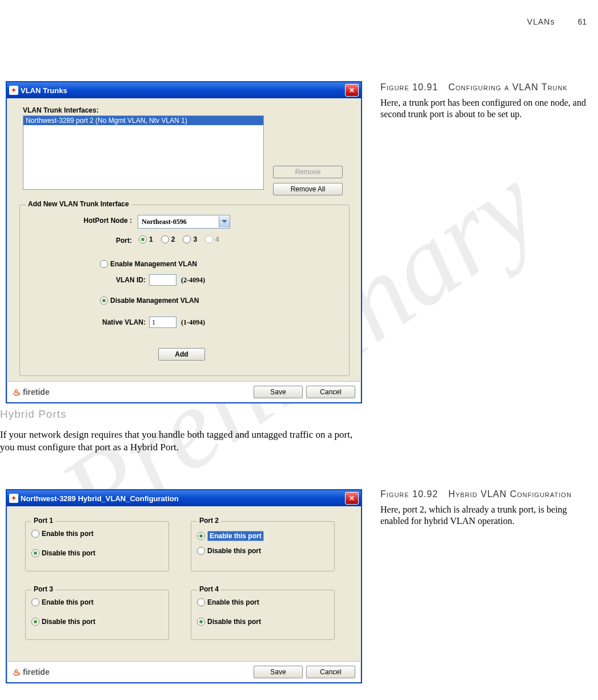 The width and height of the screenshot is (598, 700). Describe the element at coordinates (483, 101) in the screenshot. I see `figure-caption-1: Figure 10.91 Configuring a VLAN Trunk He…` at that location.